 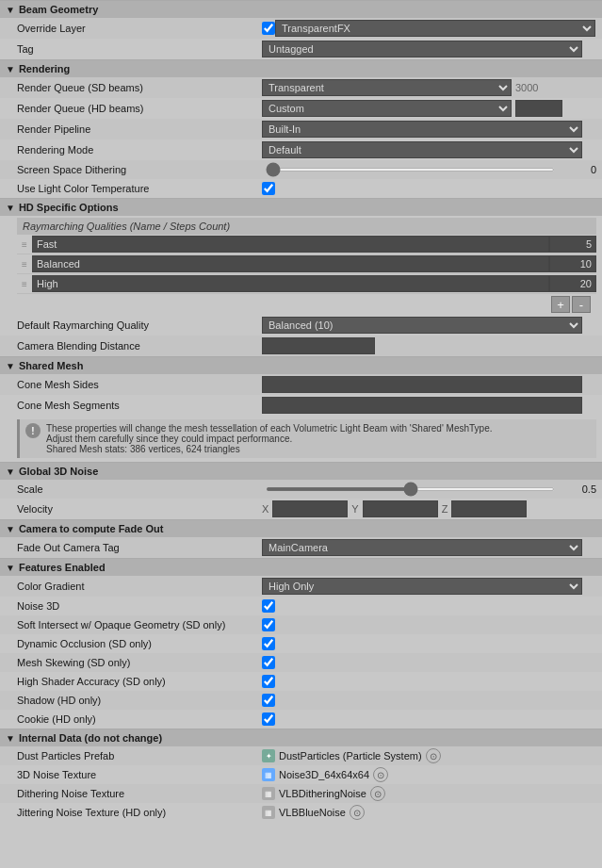 I want to click on camera-fade-out-section: ▼ Camera to compute Fade Out Fade Out Ca…, so click(x=301, y=539).